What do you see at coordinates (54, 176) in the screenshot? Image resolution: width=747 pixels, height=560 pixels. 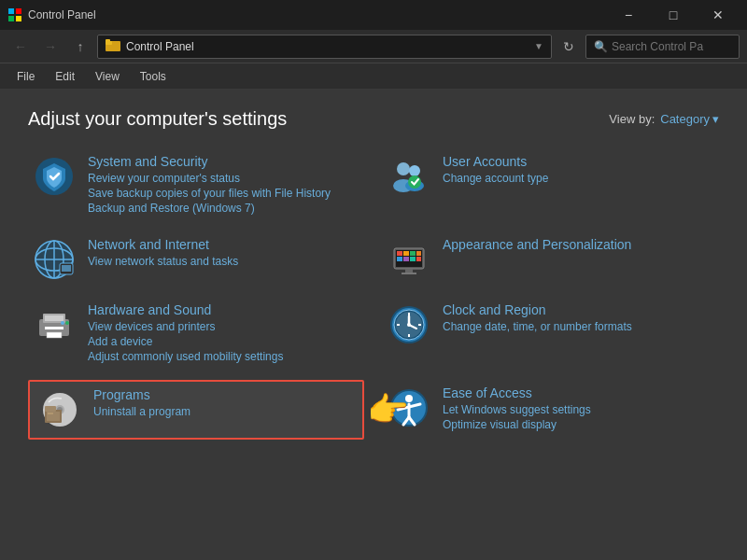 I see `system-security-icon` at bounding box center [54, 176].